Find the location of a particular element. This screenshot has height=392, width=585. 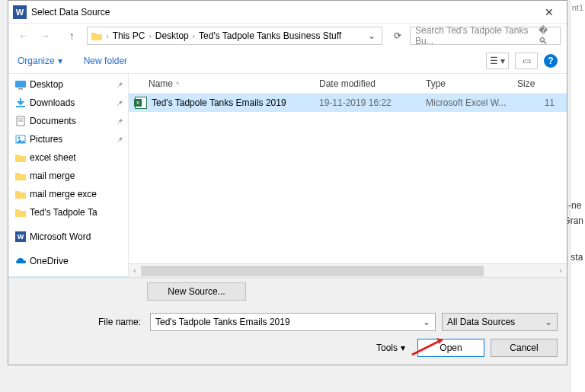

column-headers: Name^ Date modified Type Size is located at coordinates (347, 84).